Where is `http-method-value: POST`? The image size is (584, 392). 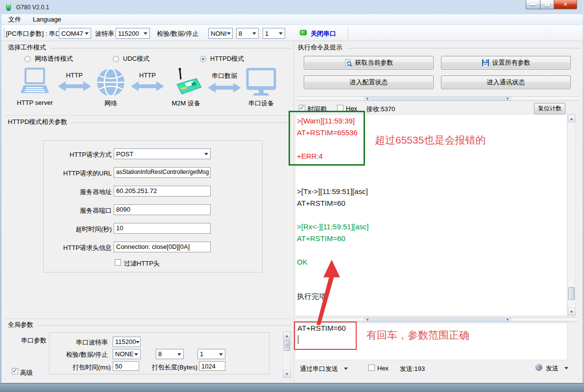
http-method-value: POST is located at coordinates (124, 154).